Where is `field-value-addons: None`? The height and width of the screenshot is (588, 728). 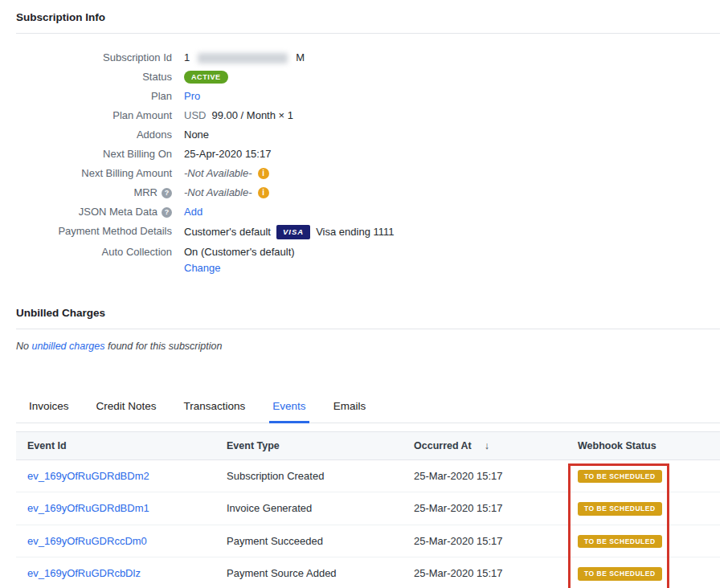 field-value-addons: None is located at coordinates (196, 135).